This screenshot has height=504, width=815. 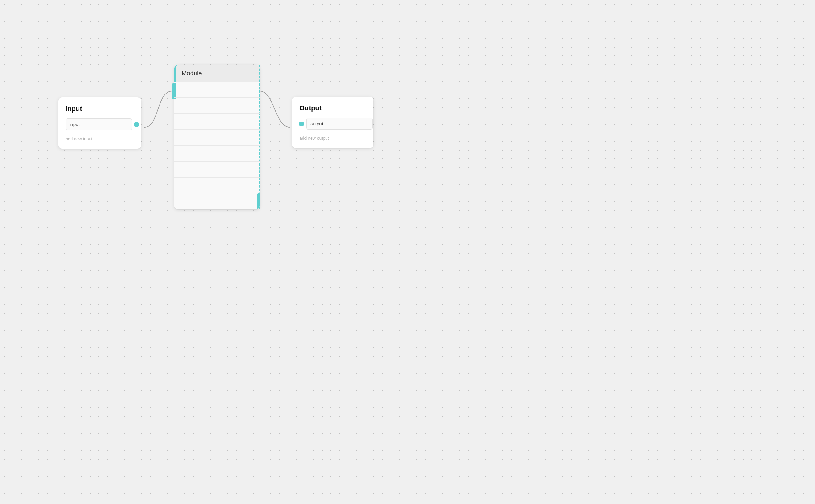 I want to click on input-node: Input add new input, so click(x=100, y=123).